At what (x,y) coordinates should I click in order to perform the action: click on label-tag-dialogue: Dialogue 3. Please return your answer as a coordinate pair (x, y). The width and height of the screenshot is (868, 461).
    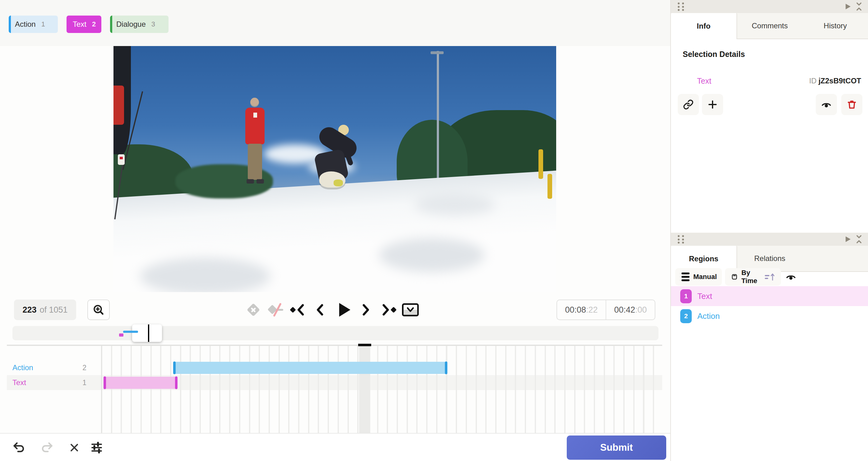
    Looking at the image, I should click on (140, 24).